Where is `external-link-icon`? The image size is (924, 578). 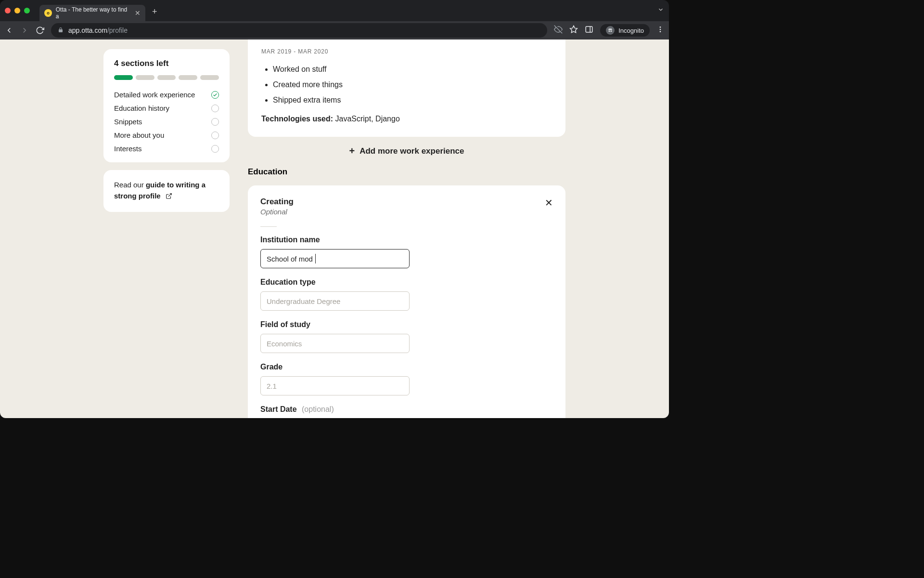 external-link-icon is located at coordinates (169, 197).